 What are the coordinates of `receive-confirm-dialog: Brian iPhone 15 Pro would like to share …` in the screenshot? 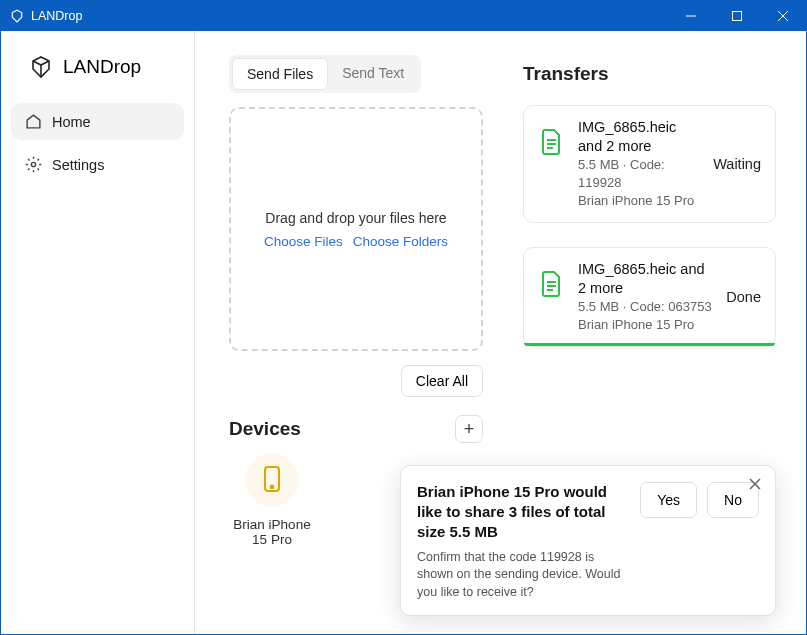 It's located at (588, 540).